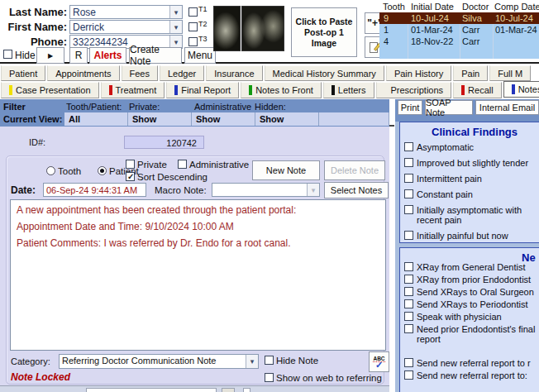 The height and width of the screenshot is (392, 539). I want to click on tab: Prescriptions, so click(414, 90).